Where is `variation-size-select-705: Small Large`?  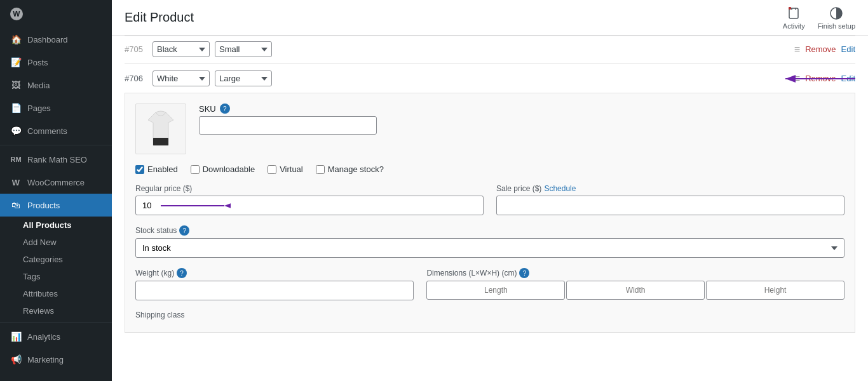
variation-size-select-705: Small Large is located at coordinates (243, 50).